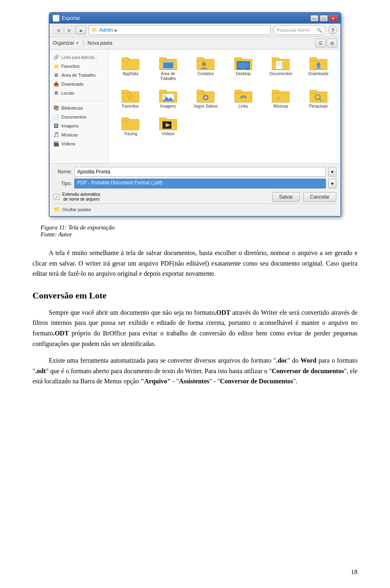 This screenshot has height=588, width=390. I want to click on para3-mid4: " - ", so click(214, 381).